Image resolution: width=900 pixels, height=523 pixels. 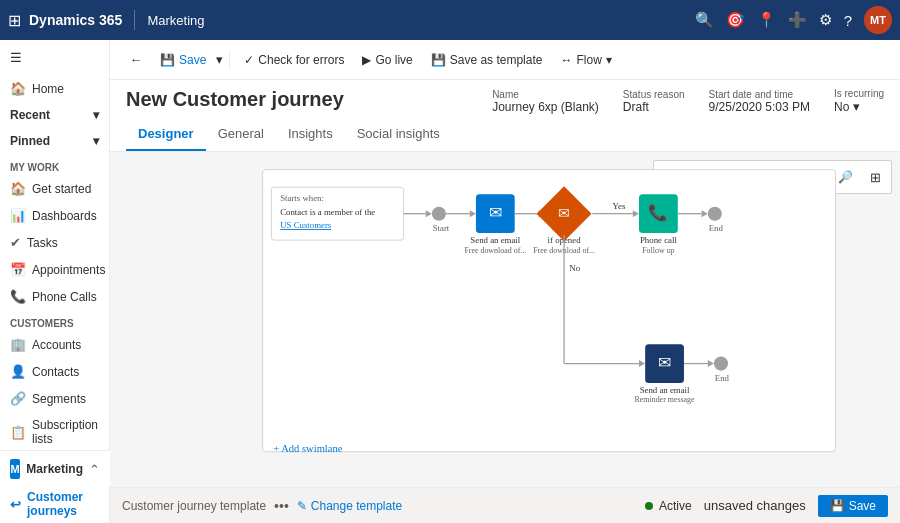 What do you see at coordinates (54, 242) in the screenshot?
I see `sidebar-item-tasks: ✔ Tasks` at bounding box center [54, 242].